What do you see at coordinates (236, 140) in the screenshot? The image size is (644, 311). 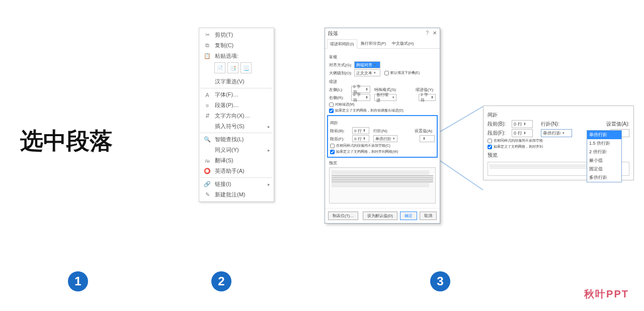 I see `ctx-smart-lookup: 🔍 智能查找(L)` at bounding box center [236, 140].